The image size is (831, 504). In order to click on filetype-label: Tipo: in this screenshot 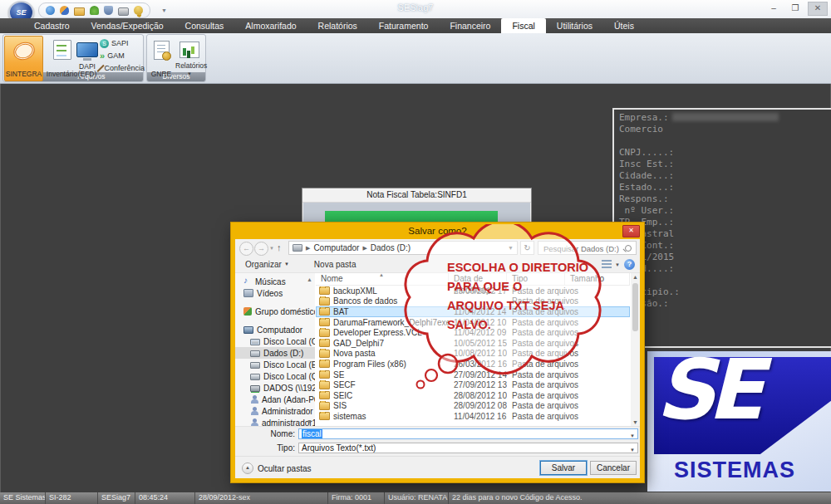, I will do `click(266, 448)`.